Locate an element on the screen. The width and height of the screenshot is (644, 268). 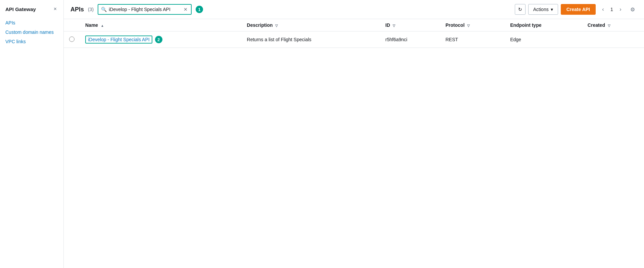
td-created is located at coordinates (613, 40).